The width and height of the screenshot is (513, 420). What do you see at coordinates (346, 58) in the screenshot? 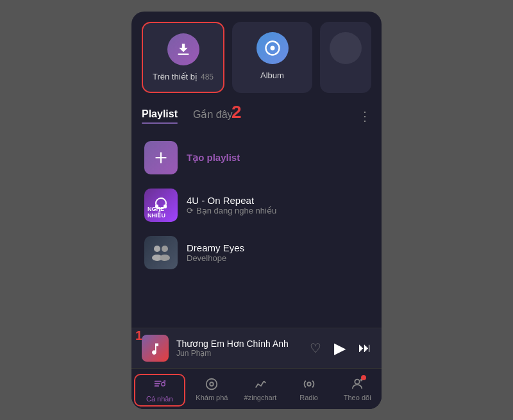
I see `partial-card` at bounding box center [346, 58].